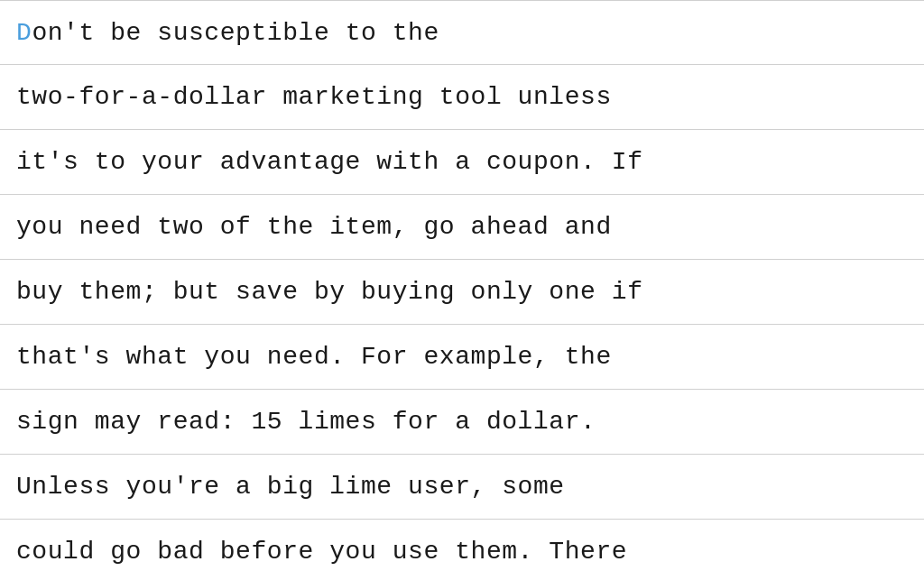  Describe the element at coordinates (462, 487) in the screenshot. I see `text-line: Unless you're a big lime user, some` at that location.